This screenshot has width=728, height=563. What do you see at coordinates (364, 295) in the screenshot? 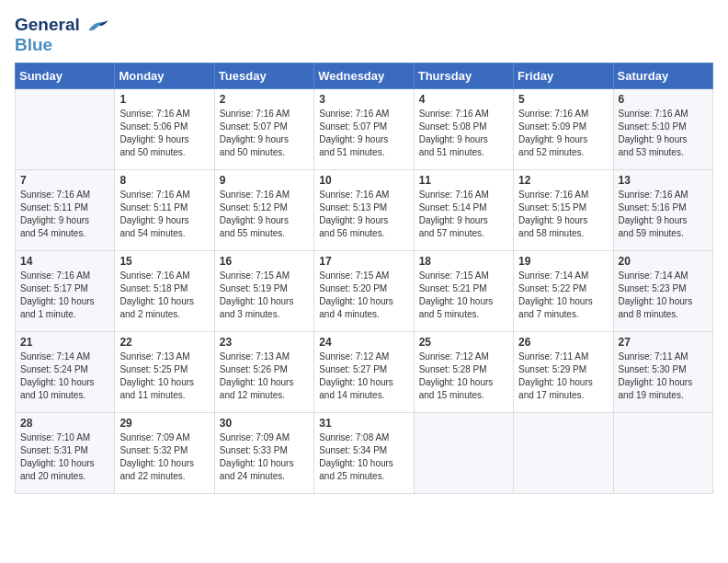
I see `day-info: Sunrise: 7:15 AMSunset: 5:20 PMDaylight:…` at bounding box center [364, 295].